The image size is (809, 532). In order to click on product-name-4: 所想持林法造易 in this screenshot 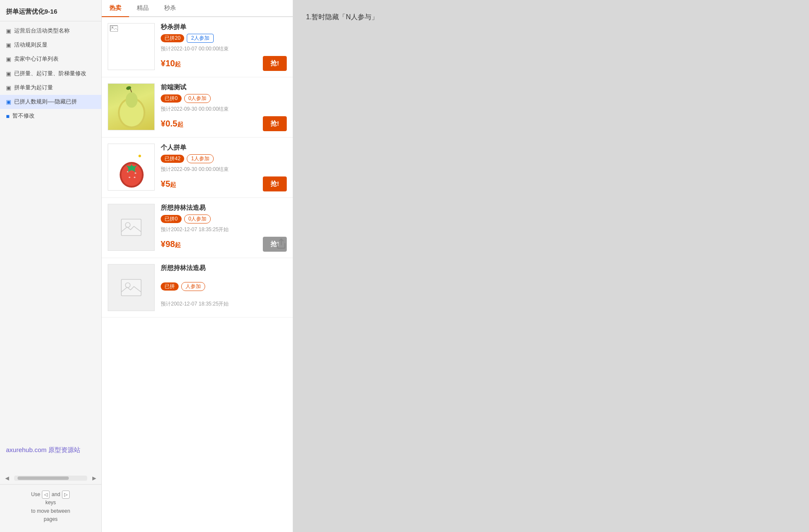, I will do `click(224, 208)`.